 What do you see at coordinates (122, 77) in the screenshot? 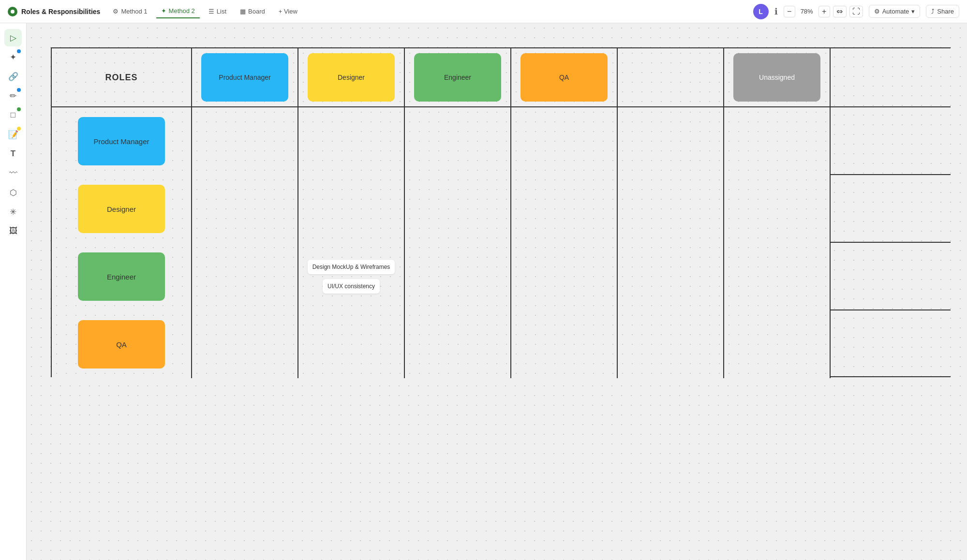
I see `roles-header-cell: ROLES` at bounding box center [122, 77].